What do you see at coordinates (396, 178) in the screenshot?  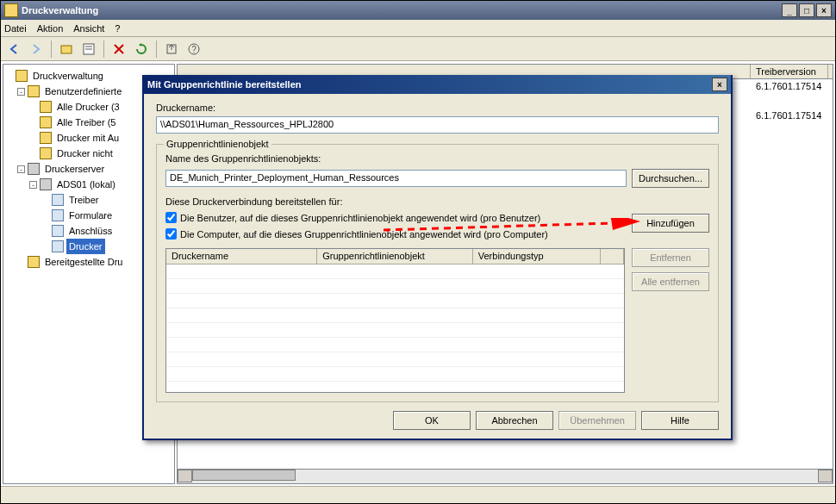 I see `gpo-name-field: DE_Munich_Printer_Deployment_Human_Resso…` at bounding box center [396, 178].